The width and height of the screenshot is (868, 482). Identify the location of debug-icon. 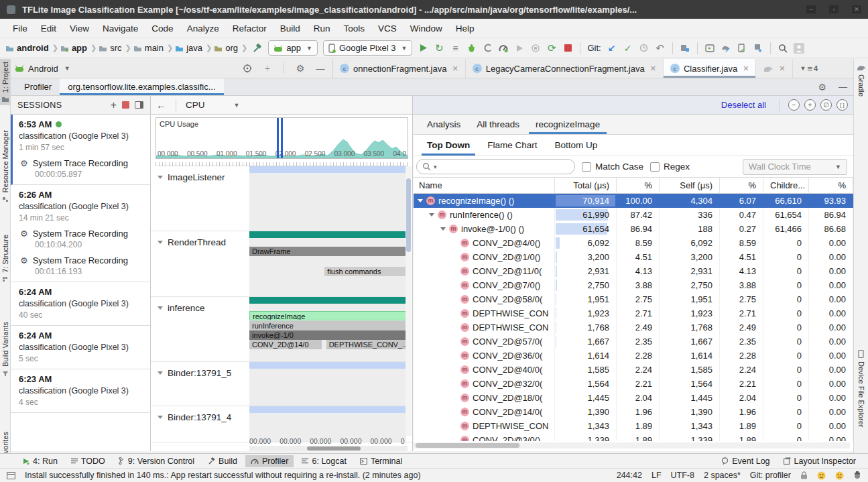
(471, 48).